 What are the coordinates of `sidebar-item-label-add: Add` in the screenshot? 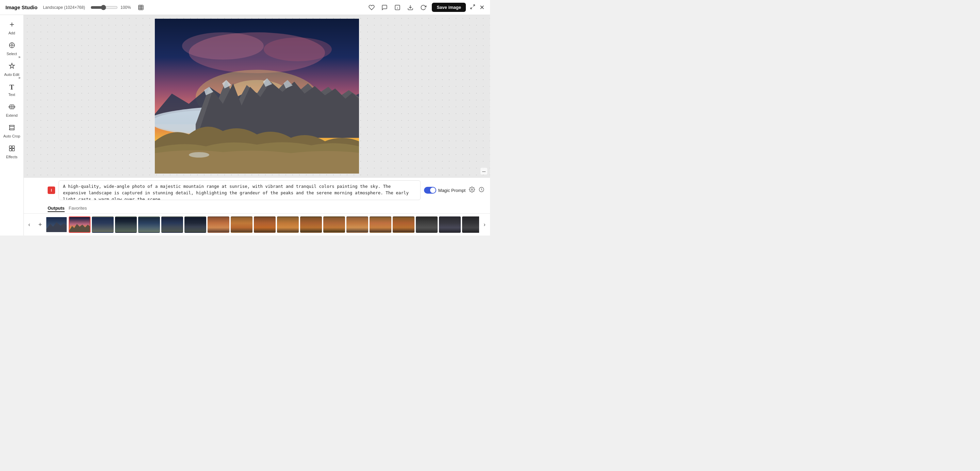 It's located at (12, 33).